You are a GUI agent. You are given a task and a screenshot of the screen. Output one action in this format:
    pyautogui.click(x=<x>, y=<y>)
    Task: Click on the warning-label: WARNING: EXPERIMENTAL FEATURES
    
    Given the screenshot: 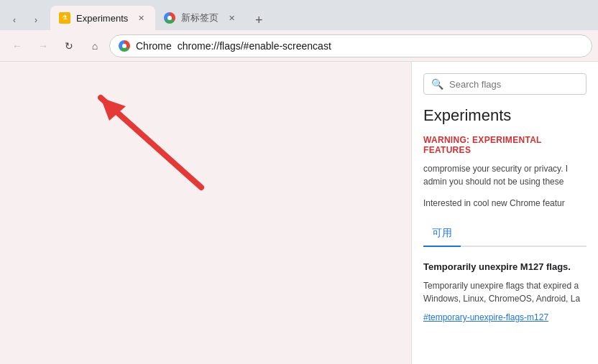 What is the action you would take?
    pyautogui.click(x=505, y=145)
    